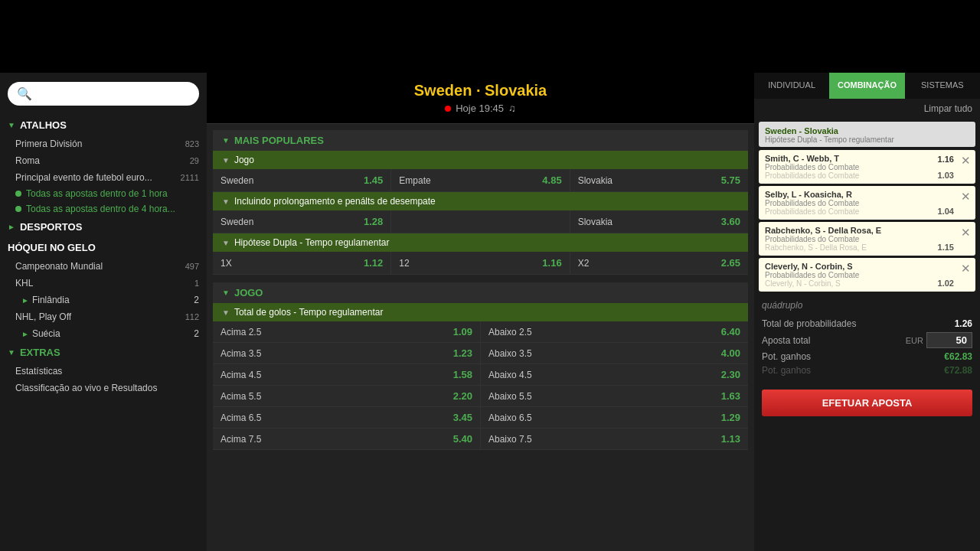  What do you see at coordinates (103, 317) in the screenshot?
I see `sidebar-item-nhl: NHL, Play Off 112` at bounding box center [103, 317].